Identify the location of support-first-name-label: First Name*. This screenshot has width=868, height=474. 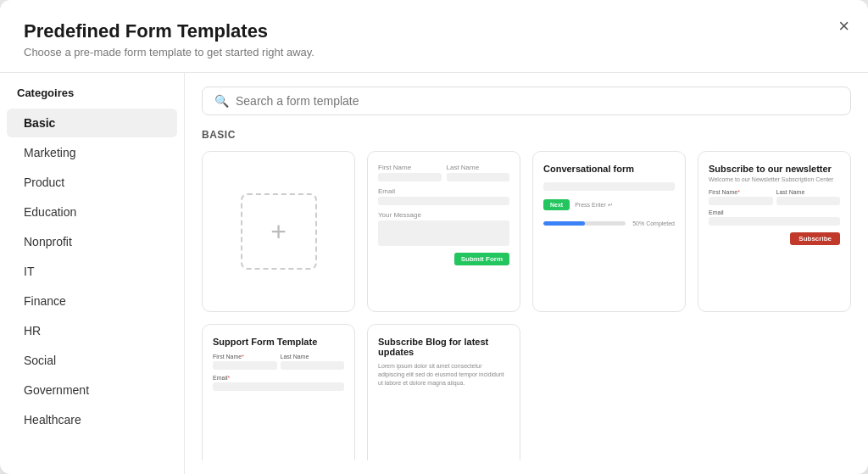
(245, 356).